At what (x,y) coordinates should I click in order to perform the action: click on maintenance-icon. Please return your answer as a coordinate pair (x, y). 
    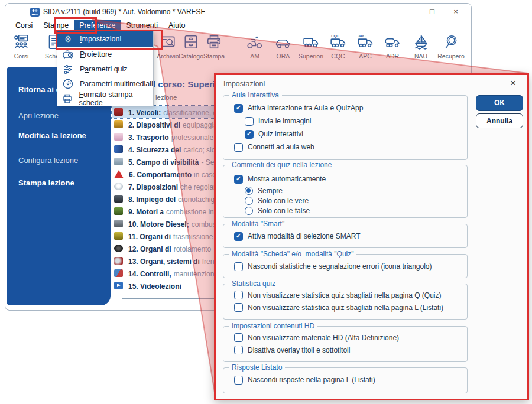
    Looking at the image, I should click on (118, 273).